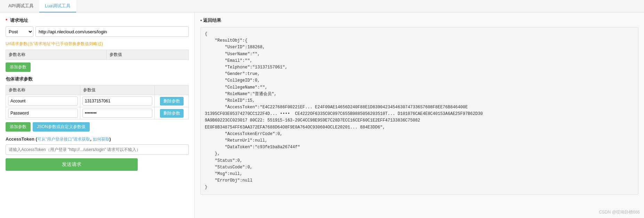  I want to click on tab-api: API调试工具, so click(21, 6).